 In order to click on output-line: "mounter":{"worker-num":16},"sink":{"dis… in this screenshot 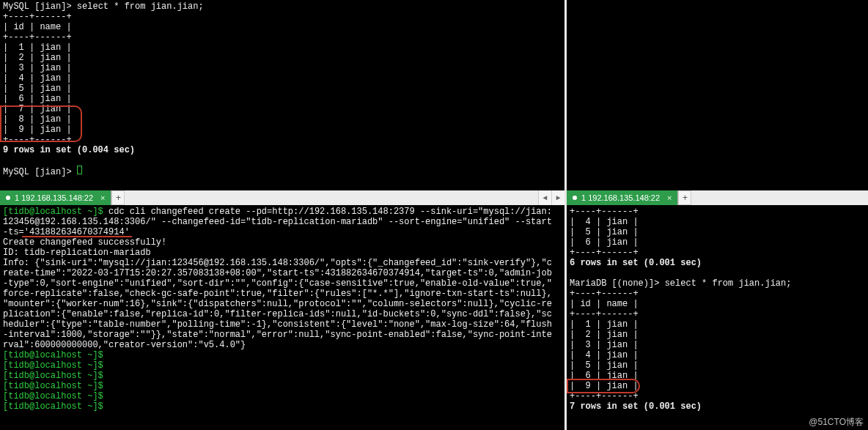, I will do `click(282, 304)`.